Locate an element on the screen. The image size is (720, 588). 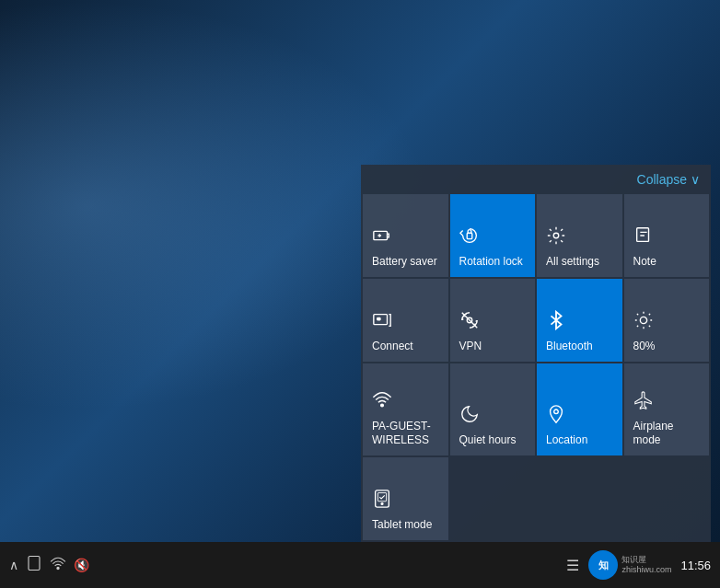
watermark-text: 知识屋zhishiwu.com is located at coordinates (646, 565).